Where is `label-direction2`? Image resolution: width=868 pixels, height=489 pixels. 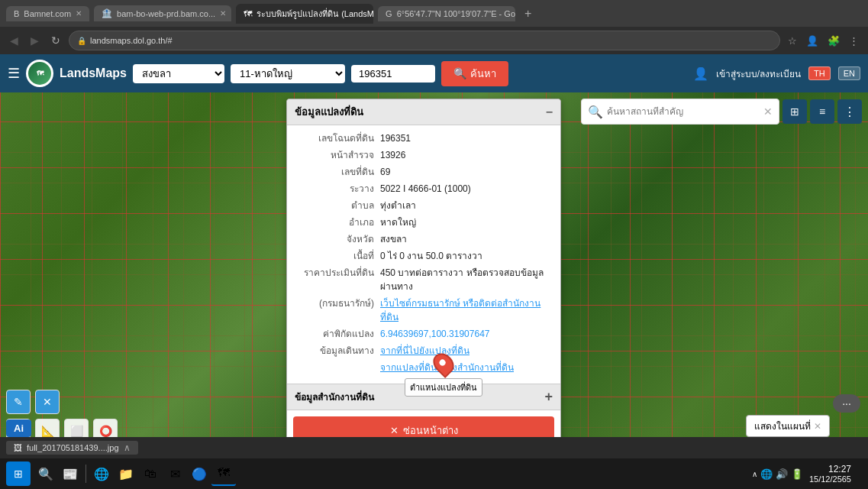 label-direction2 is located at coordinates (338, 368).